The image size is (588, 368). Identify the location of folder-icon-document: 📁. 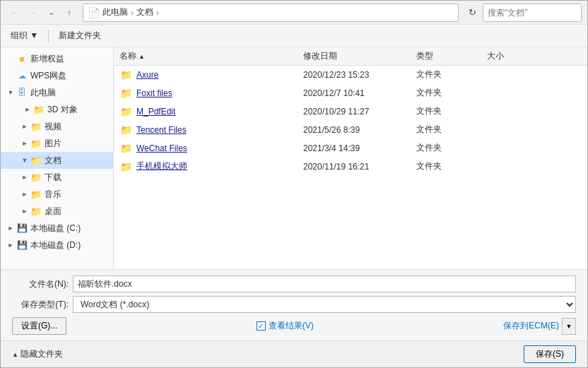
(36, 160).